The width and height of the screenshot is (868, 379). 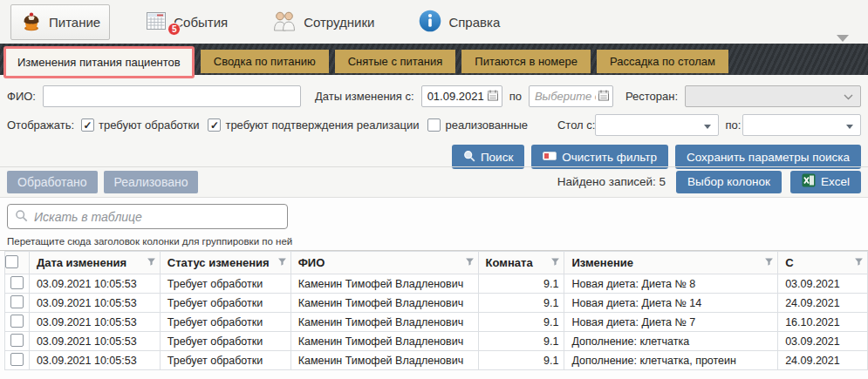 I want to click on date-to-input, so click(x=565, y=96).